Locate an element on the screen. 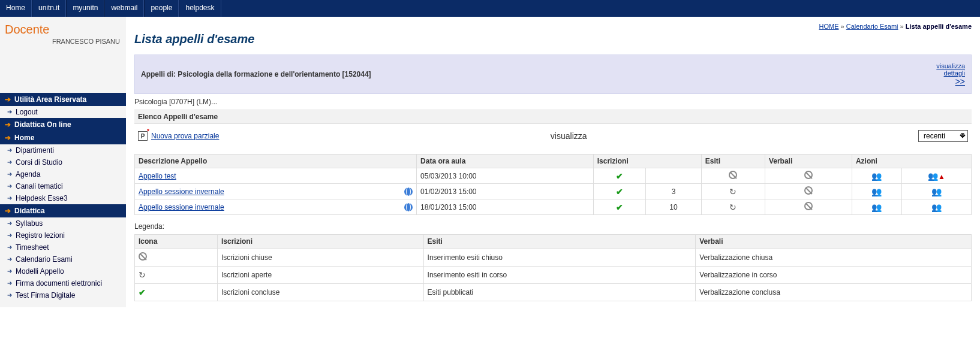 The image size is (980, 354). appello-link: Appello test is located at coordinates (157, 176).